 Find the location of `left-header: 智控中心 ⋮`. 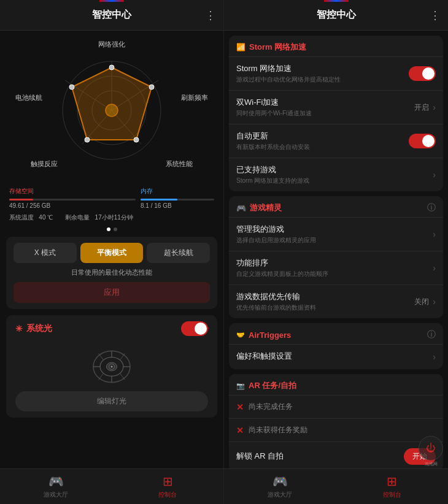

left-header: 智控中心 ⋮ is located at coordinates (112, 15).